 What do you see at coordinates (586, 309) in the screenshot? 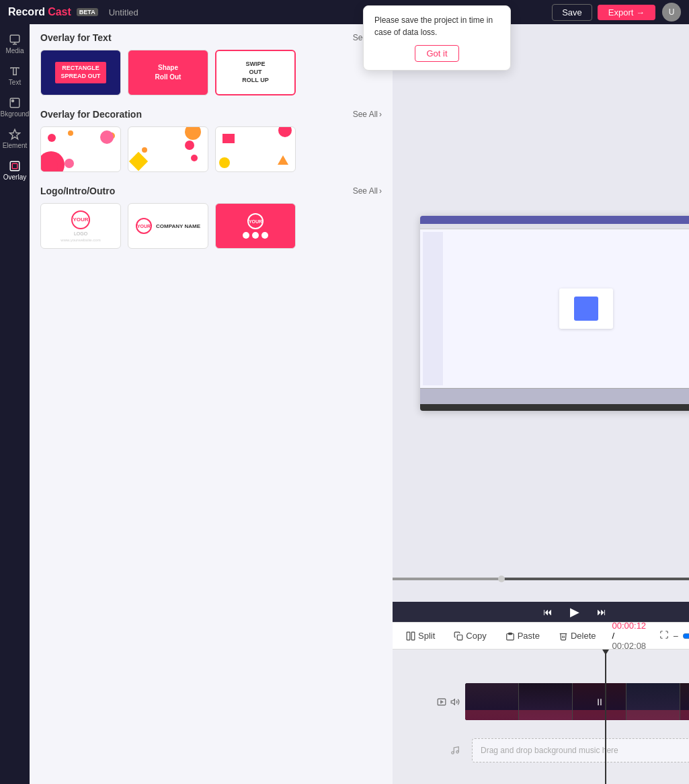
I see `preview-card` at bounding box center [586, 309].